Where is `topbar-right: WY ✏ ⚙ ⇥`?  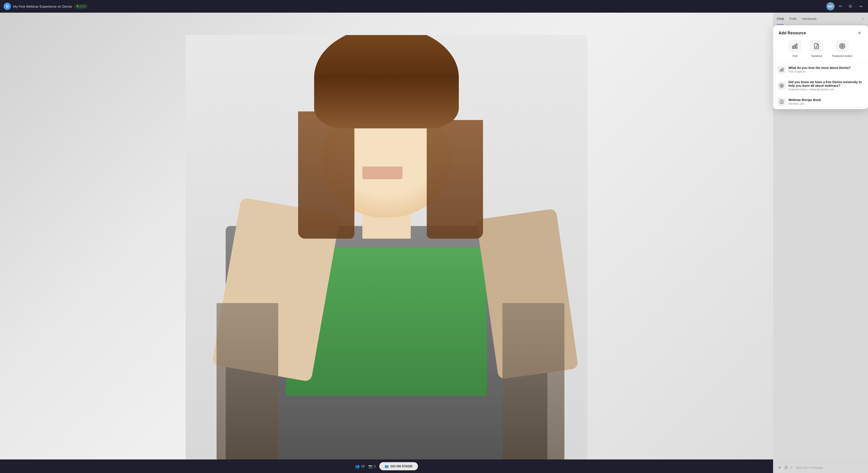 topbar-right: WY ✏ ⚙ ⇥ is located at coordinates (845, 6).